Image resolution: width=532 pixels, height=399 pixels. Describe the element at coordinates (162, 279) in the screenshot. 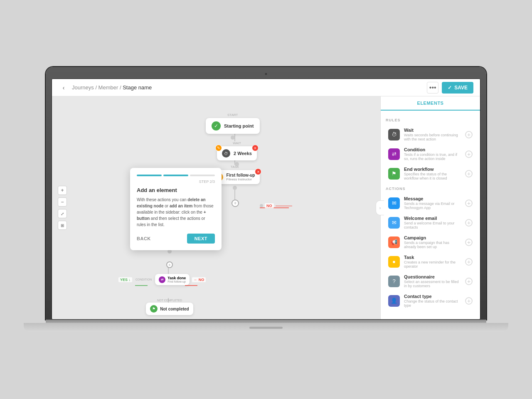

I see `condition2-row: YES ↓ CONDITION ⇄ Task done First follow…` at that location.